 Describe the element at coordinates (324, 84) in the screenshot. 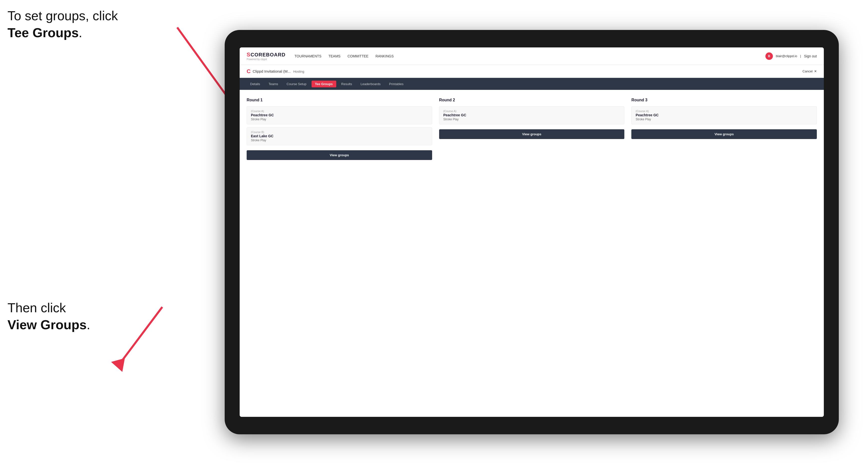

I see `tab-tee-groups: Tee Groups` at that location.